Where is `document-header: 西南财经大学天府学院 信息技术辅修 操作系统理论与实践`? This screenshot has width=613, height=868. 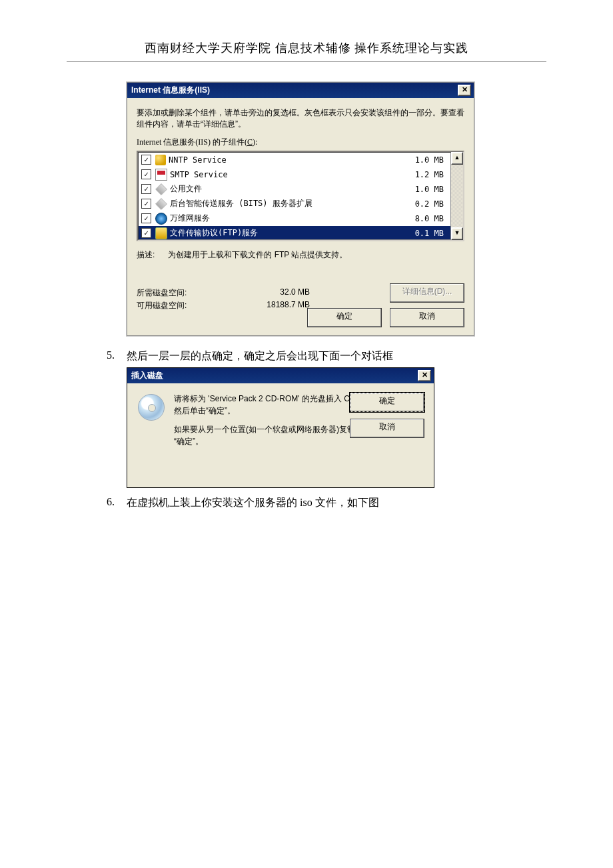
document-header: 西南财经大学天府学院 信息技术辅修 操作系统理论与实践 is located at coordinates (306, 51).